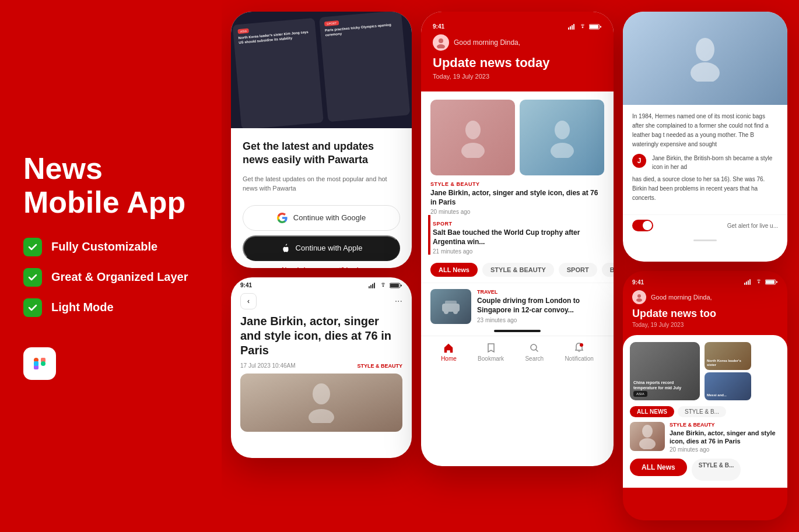 The image size is (799, 532). What do you see at coordinates (705, 371) in the screenshot?
I see `news-carousel: China reports record temperature for mid…` at bounding box center [705, 371].